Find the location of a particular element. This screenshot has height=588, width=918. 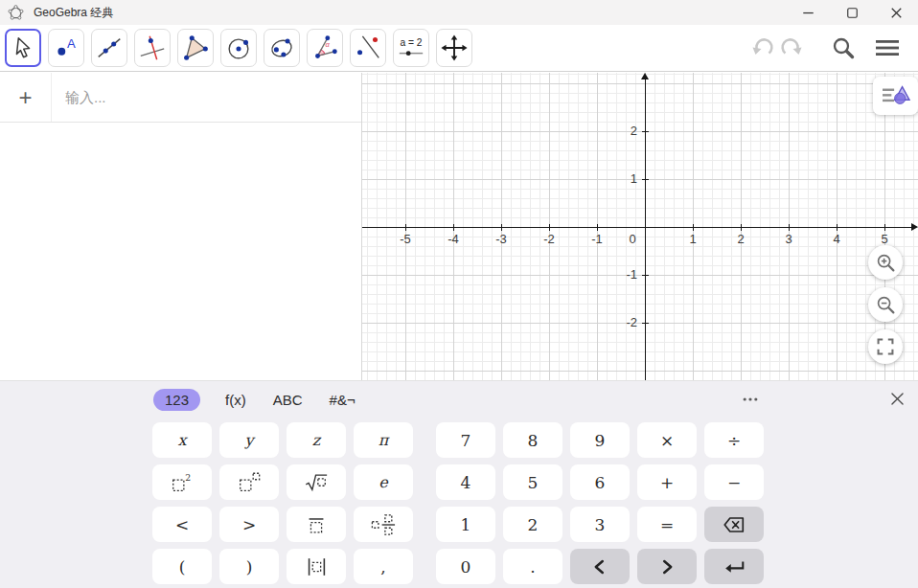

key-z: z is located at coordinates (316, 441).